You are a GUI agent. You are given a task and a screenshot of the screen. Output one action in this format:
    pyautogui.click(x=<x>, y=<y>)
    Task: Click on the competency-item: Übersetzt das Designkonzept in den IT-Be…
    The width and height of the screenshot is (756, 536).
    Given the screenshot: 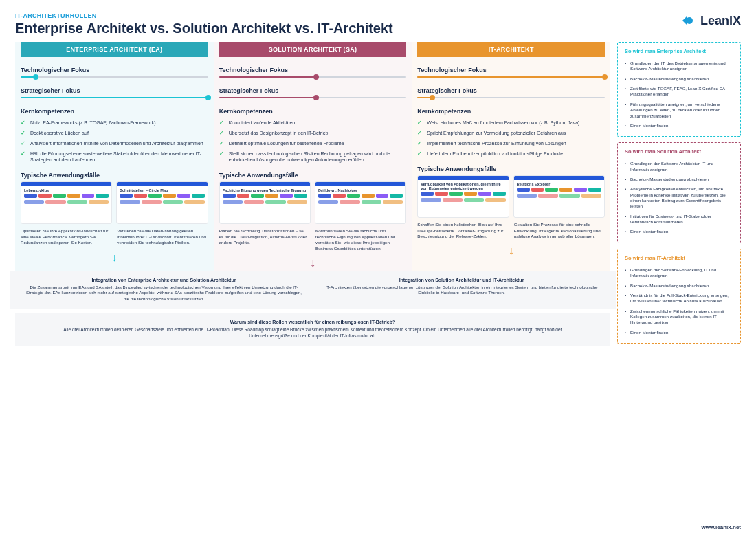 What is the action you would take?
    pyautogui.click(x=313, y=133)
    